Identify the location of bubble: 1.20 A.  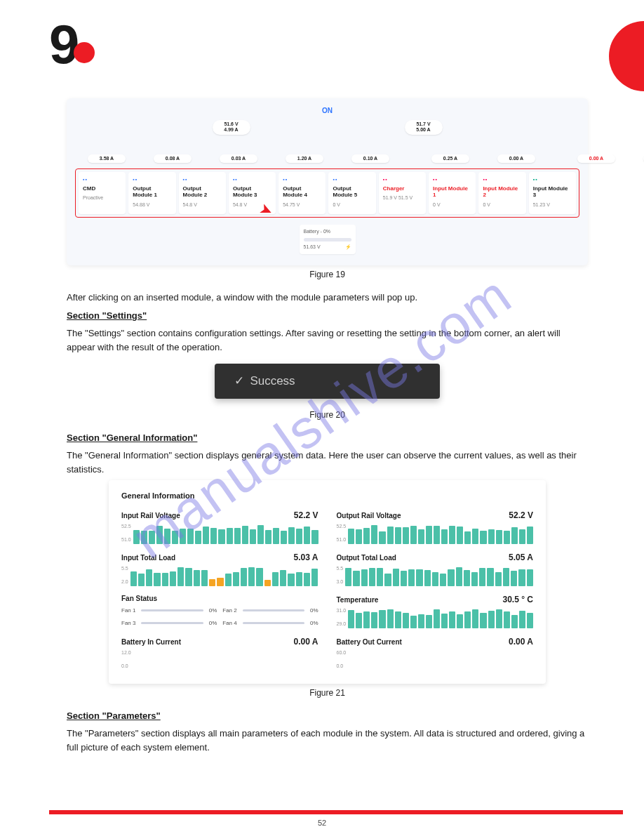
(304, 159).